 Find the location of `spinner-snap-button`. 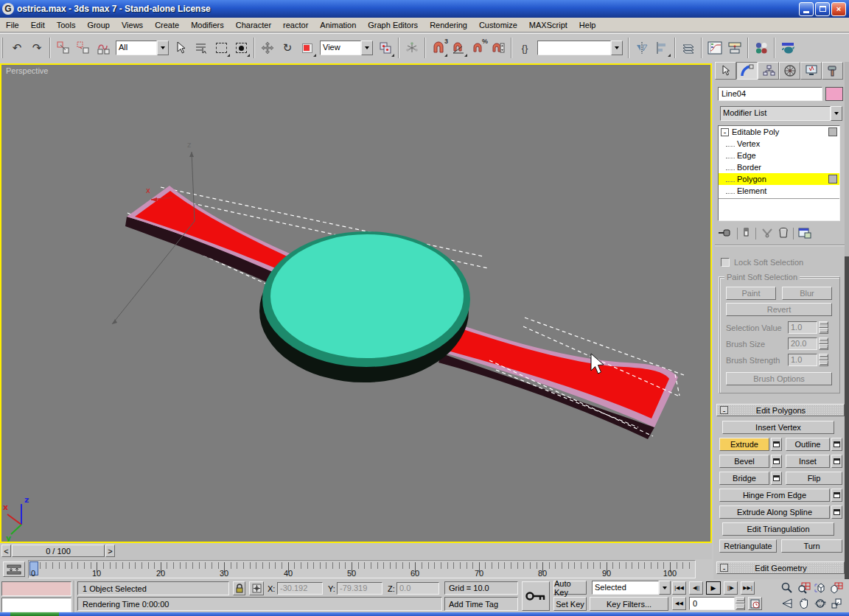

spinner-snap-button is located at coordinates (498, 48).